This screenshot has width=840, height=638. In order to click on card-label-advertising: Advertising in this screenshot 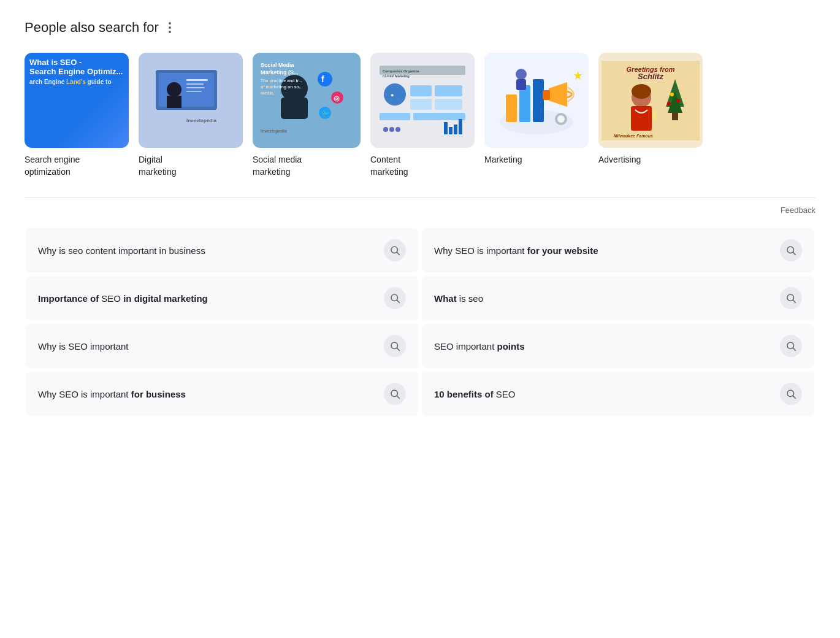, I will do `click(651, 160)`.